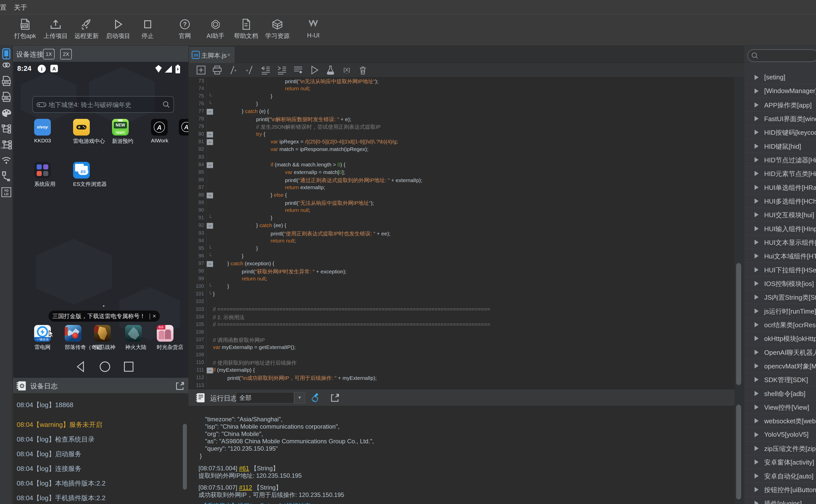 The height and width of the screenshot is (504, 816). I want to click on code-token: externalIp;, so click(312, 187).